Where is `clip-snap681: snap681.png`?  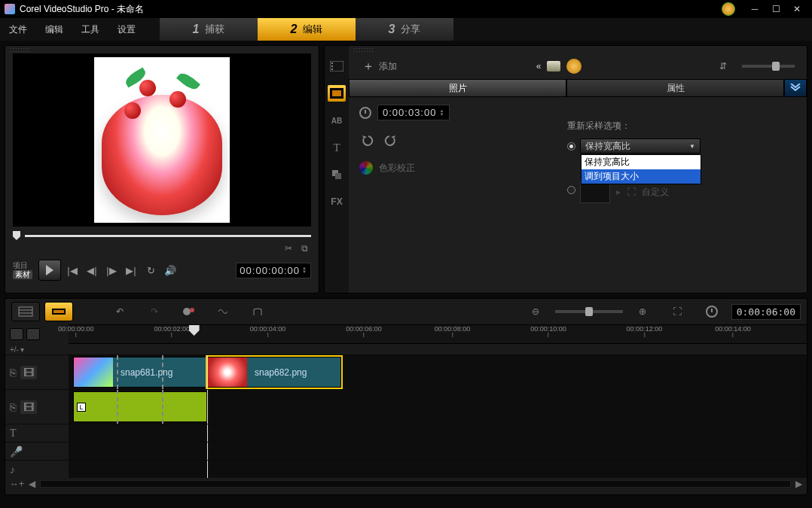
clip-snap681: snap681.png is located at coordinates (140, 372).